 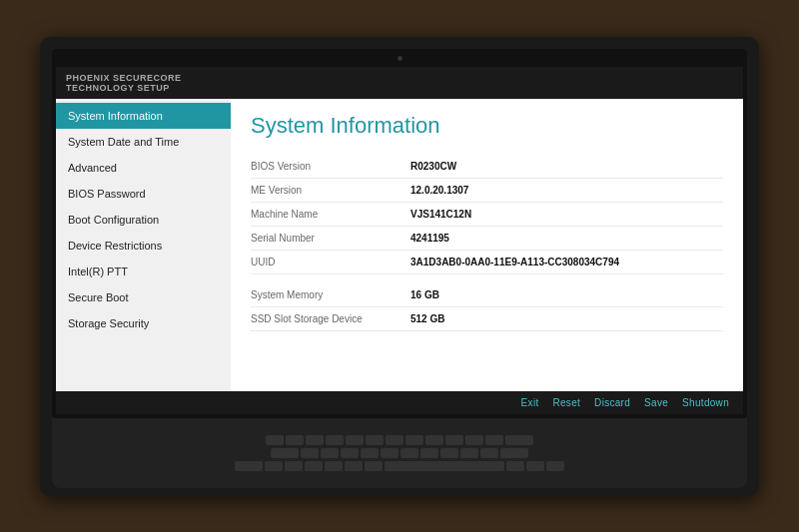 What do you see at coordinates (331, 167) in the screenshot?
I see `label-bios-version: BIOS Version` at bounding box center [331, 167].